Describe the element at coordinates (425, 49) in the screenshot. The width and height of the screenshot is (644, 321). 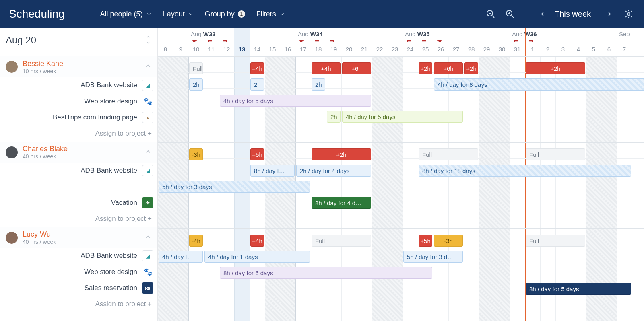
I see `day-number: 25` at that location.